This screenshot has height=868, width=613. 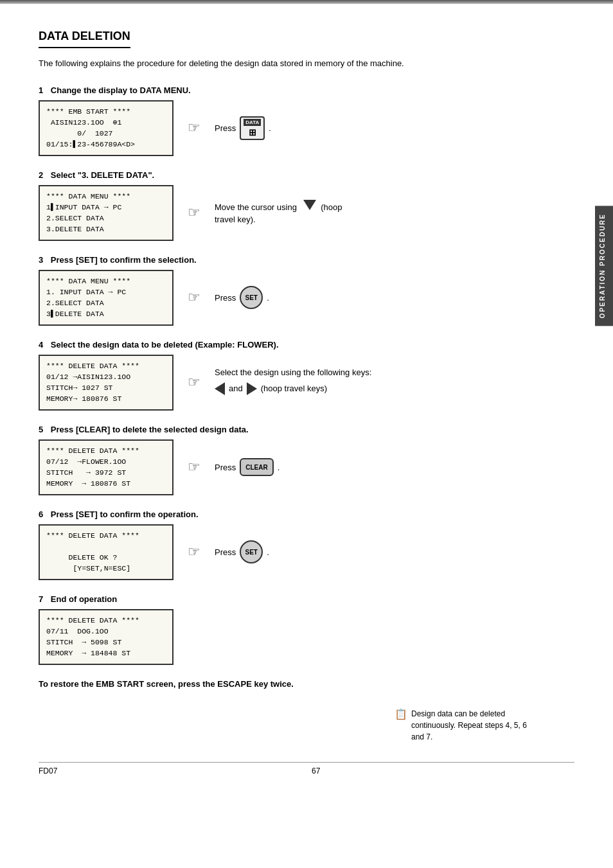 I want to click on step-4-and-text: and, so click(x=236, y=389).